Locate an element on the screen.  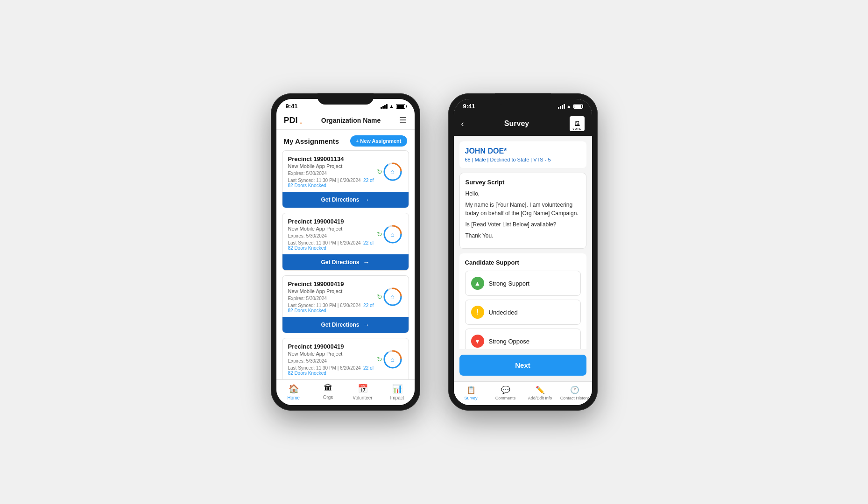
strong-oppose-icon: ▼ is located at coordinates (478, 341).